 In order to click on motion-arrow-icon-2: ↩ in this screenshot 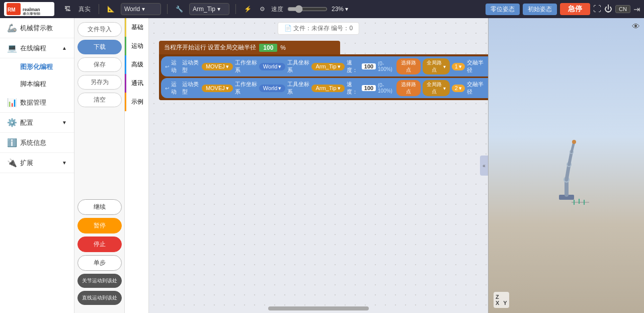, I will do `click(167, 89)`.